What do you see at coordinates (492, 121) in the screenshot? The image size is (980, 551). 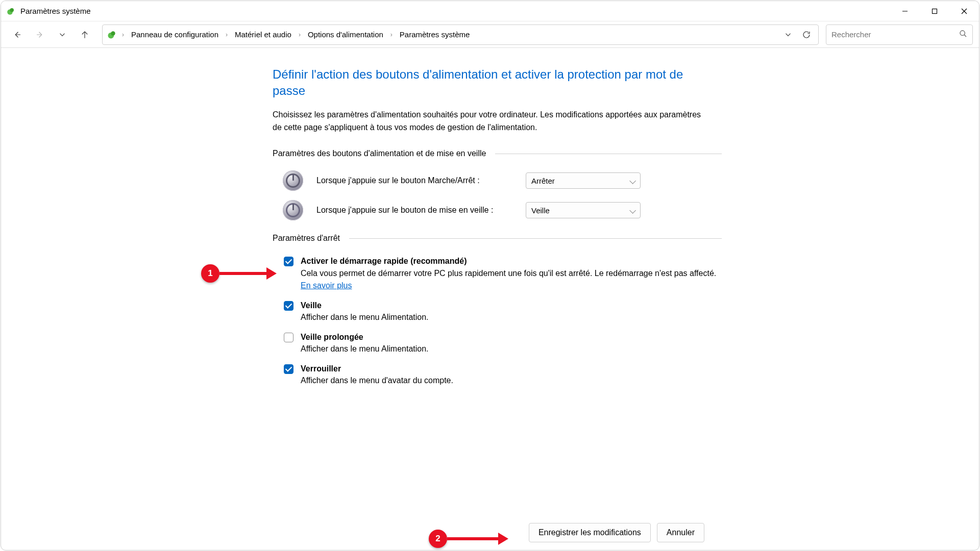 I see `page-description: Choisissez les paramètres d'alimentation…` at bounding box center [492, 121].